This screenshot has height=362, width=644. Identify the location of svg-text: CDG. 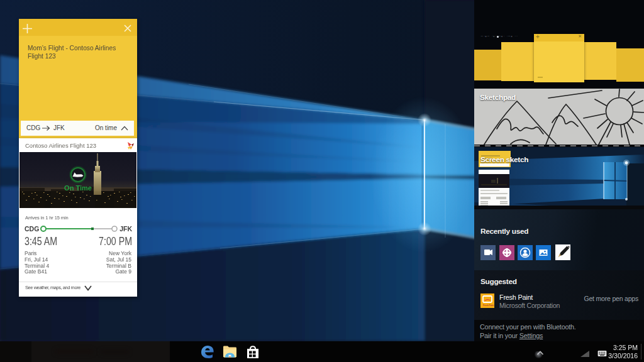
(31, 229).